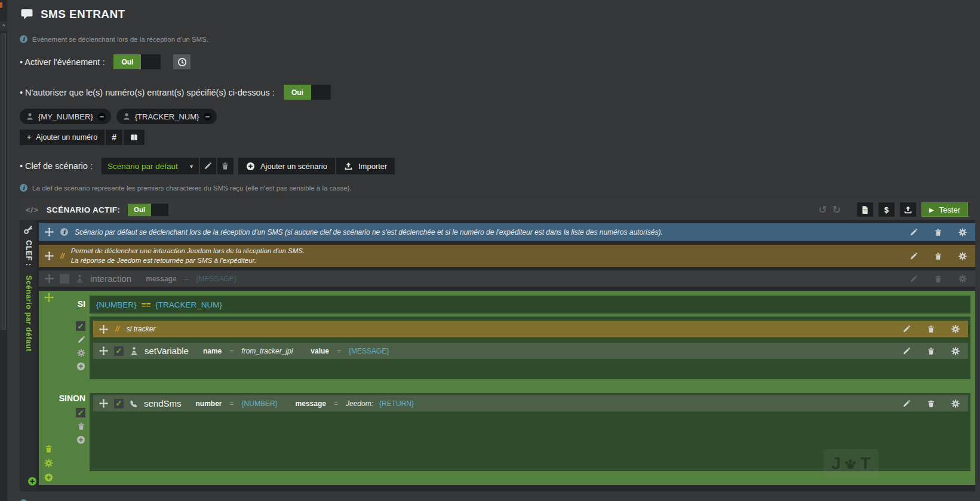 The width and height of the screenshot is (980, 501). I want to click on vertical-key-block: CLEF : Scénario par défaut, so click(29, 288).